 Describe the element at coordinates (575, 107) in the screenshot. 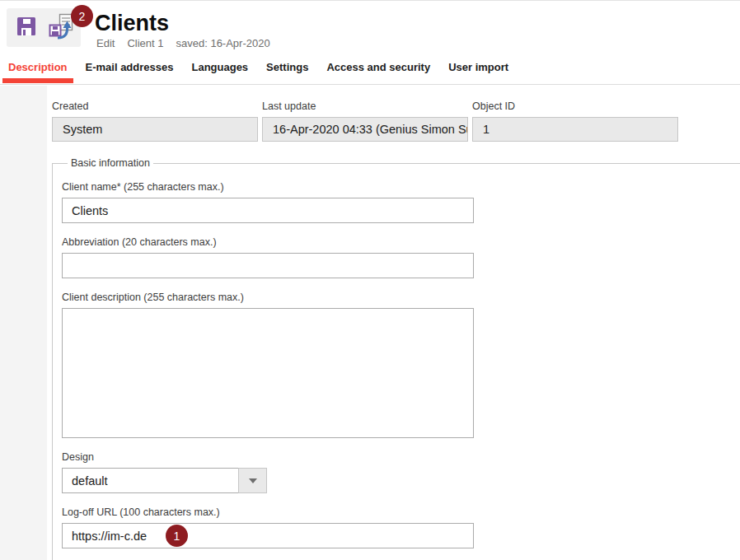

I see `object-id-label: Object ID` at that location.